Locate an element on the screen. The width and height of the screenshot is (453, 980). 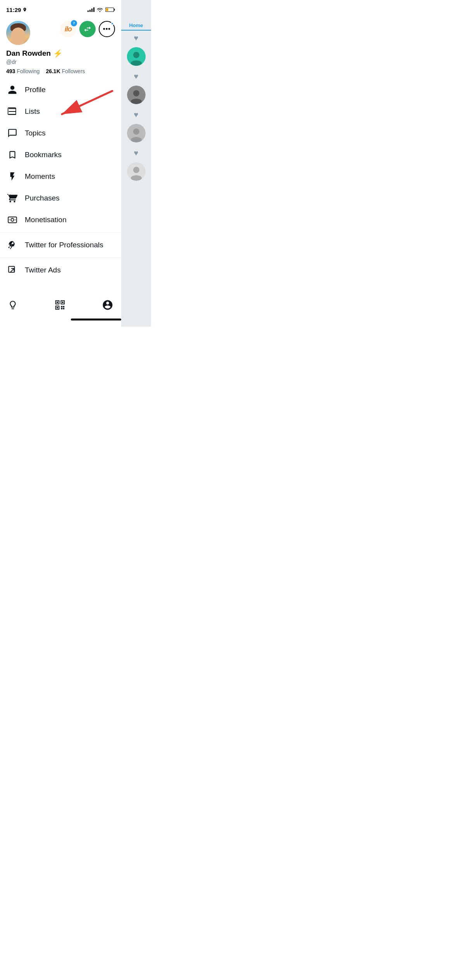
external-link-icon is located at coordinates (12, 270).